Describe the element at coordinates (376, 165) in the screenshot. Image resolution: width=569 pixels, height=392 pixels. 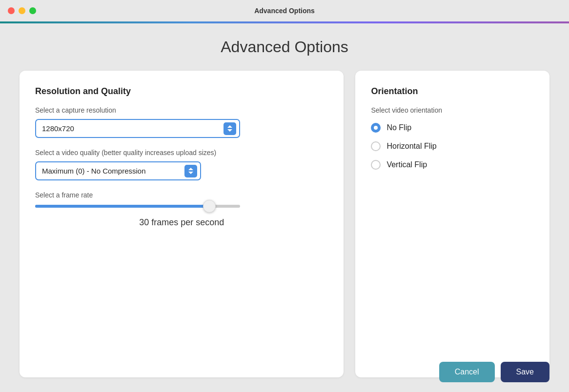
I see `radio-vertical-flip-circle` at that location.